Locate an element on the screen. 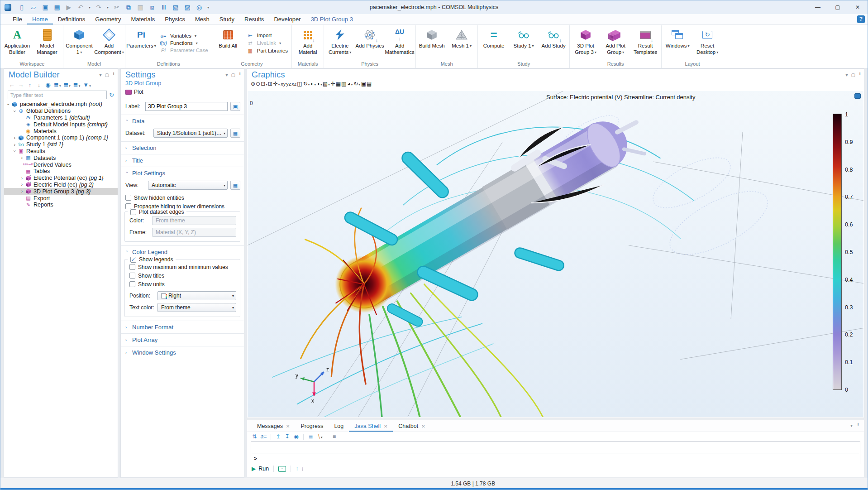  console-icon: ≡ is located at coordinates (282, 469).